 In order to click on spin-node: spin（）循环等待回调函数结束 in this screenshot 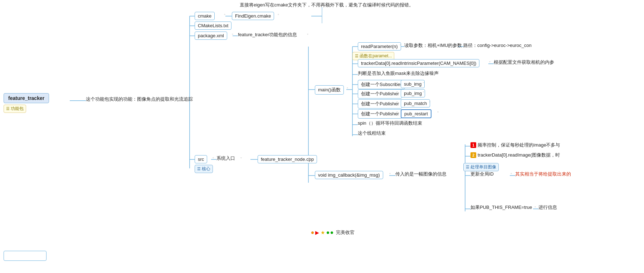, I will do `click(390, 123)`.